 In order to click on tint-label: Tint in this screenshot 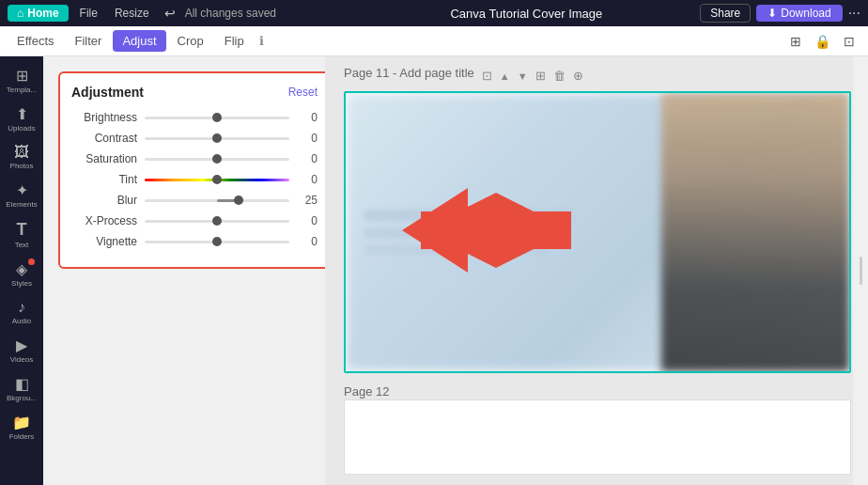, I will do `click(104, 180)`.